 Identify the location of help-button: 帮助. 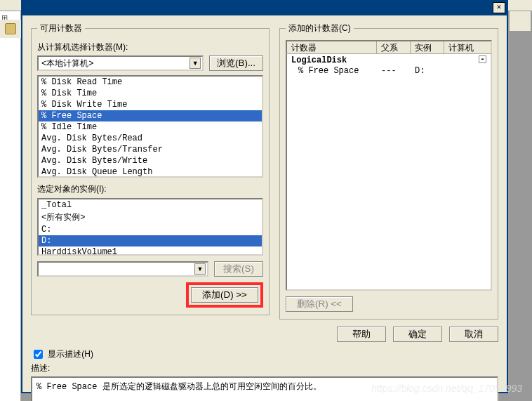
(361, 334).